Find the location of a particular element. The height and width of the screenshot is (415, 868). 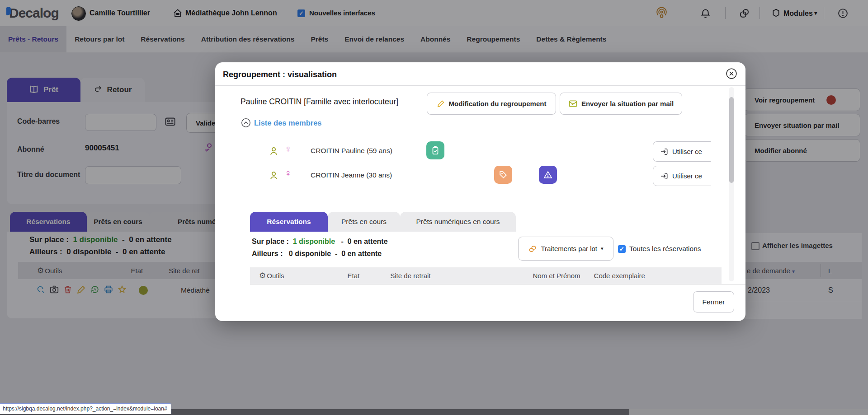

all-reservations-checkbox: ✓ is located at coordinates (622, 249).